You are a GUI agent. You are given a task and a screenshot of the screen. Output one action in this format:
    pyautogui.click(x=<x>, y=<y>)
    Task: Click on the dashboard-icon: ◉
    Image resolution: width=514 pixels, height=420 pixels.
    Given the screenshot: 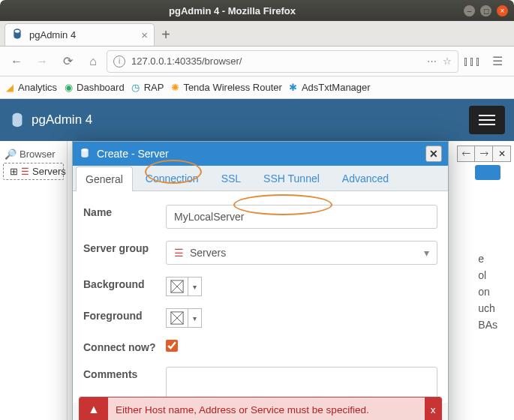 What is the action you would take?
    pyautogui.click(x=68, y=88)
    